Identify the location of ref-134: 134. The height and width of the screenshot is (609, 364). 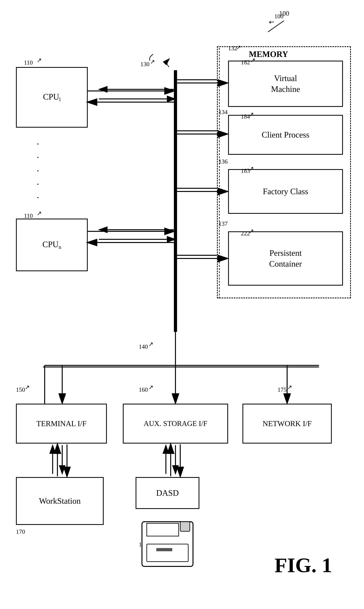
(223, 112).